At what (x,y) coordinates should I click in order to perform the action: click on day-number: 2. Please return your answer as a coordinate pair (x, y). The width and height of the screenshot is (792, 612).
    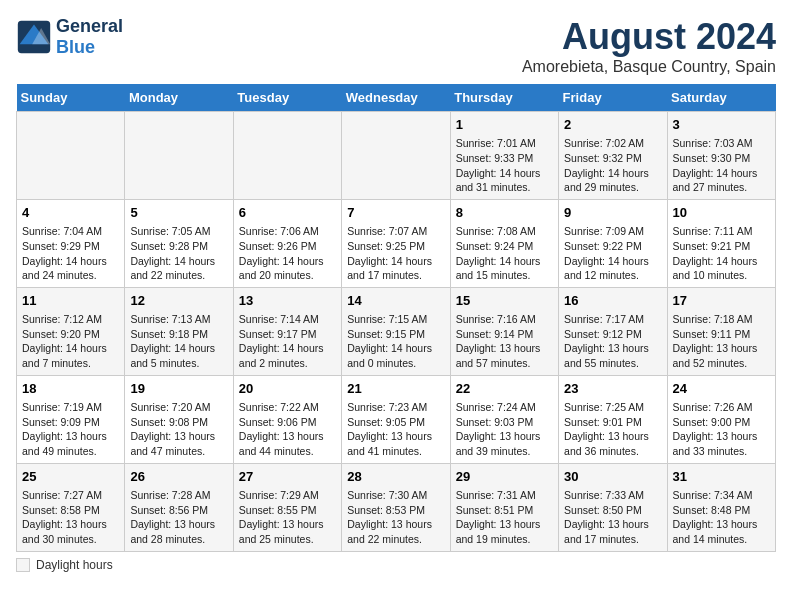
    Looking at the image, I should click on (612, 125).